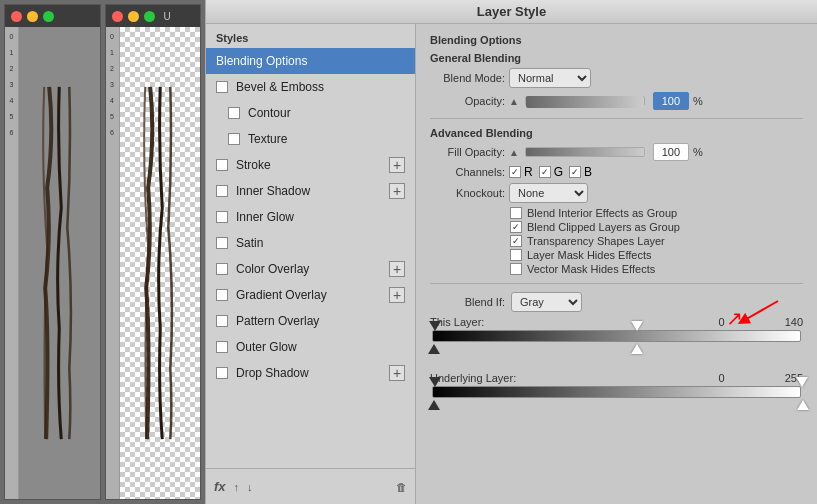 This screenshot has height=504, width=817. Describe the element at coordinates (761, 378) in the screenshot. I see `underlying-layer-values: 0 255` at that location.